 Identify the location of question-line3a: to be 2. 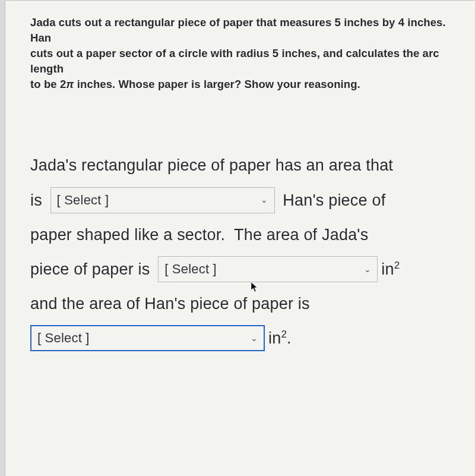
(48, 84).